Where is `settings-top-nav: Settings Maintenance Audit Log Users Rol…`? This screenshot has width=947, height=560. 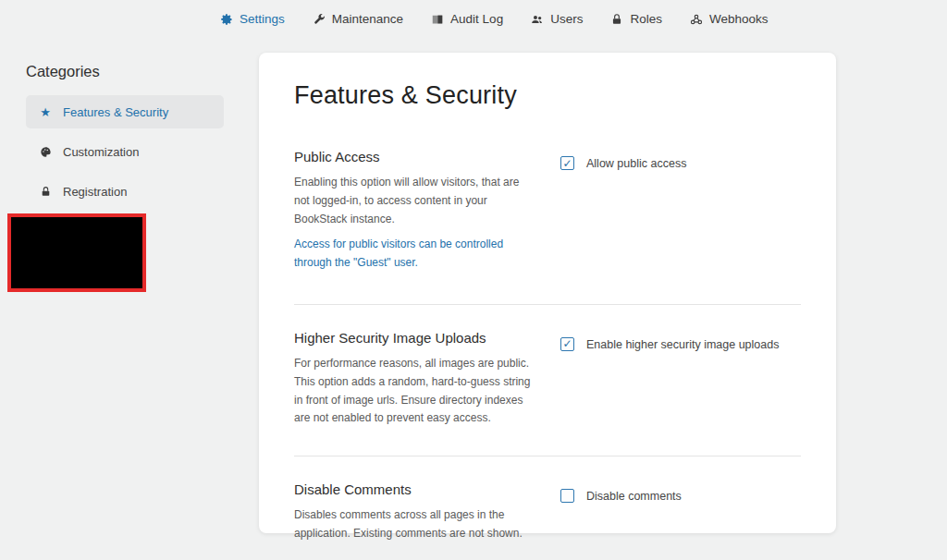
settings-top-nav: Settings Maintenance Audit Log Users Rol… is located at coordinates (494, 18).